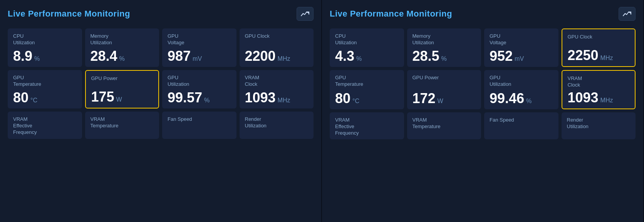 The height and width of the screenshot is (222, 644). Describe the element at coordinates (122, 59) in the screenshot. I see `mem-util-unit-left: %` at that location.